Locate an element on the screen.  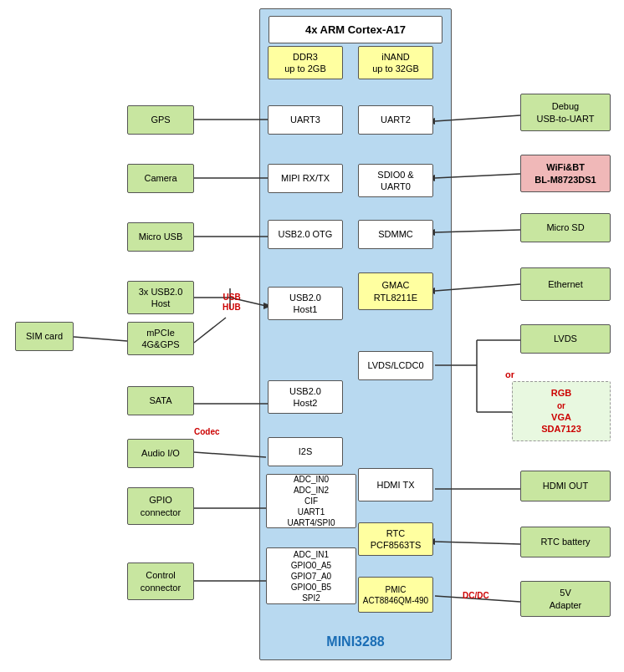
microsd-block: Micro SD is located at coordinates (565, 227).